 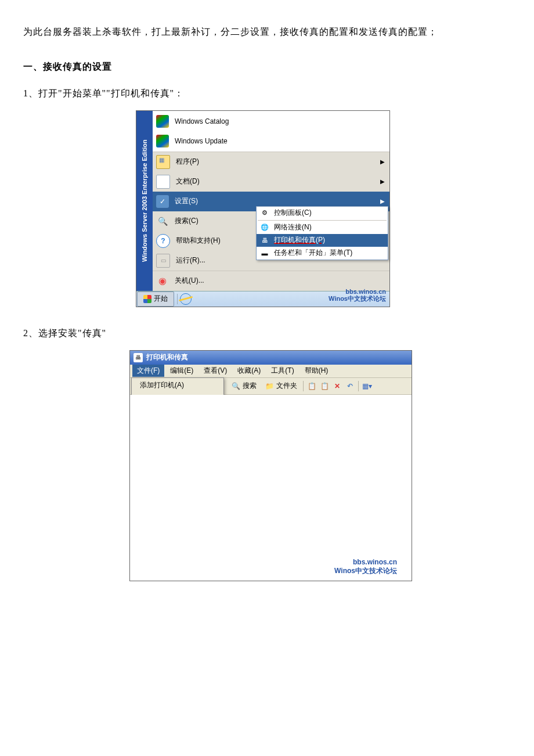 What do you see at coordinates (215, 370) in the screenshot?
I see `menu-view: 查看(V)` at bounding box center [215, 370].